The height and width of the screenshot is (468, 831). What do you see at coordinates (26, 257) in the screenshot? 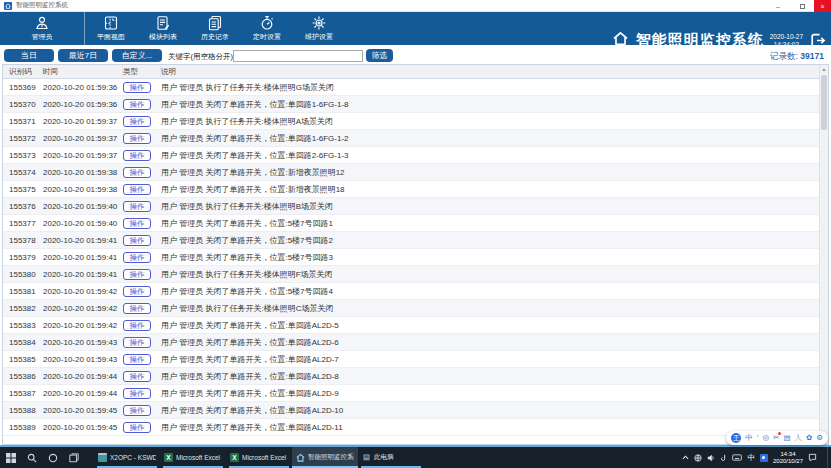
I see `row-id: 155379` at bounding box center [26, 257].